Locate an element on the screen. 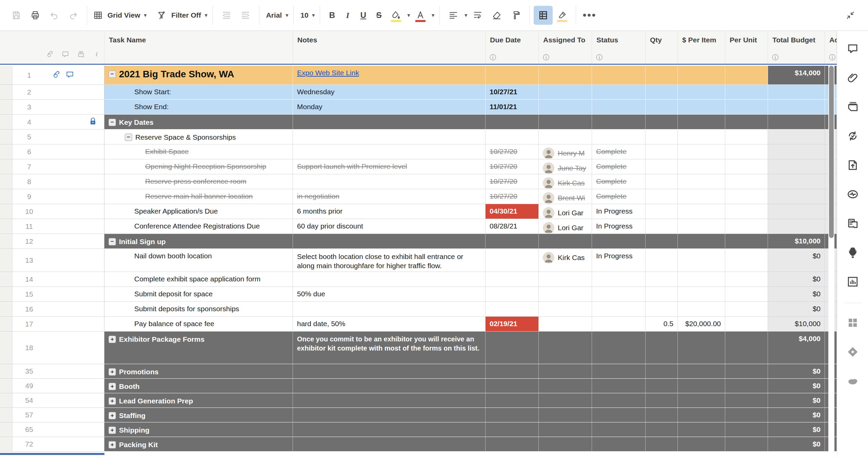 This screenshot has width=868, height=457. due-date-cell: 10/27/21 is located at coordinates (512, 92).